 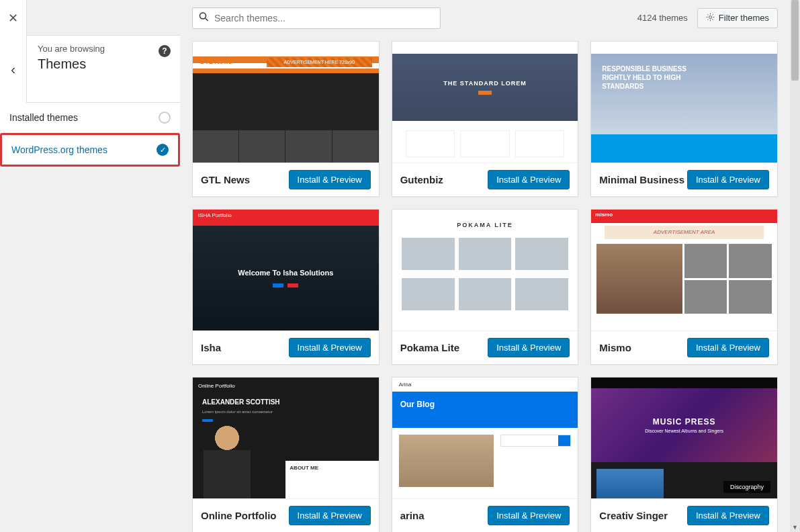 What do you see at coordinates (90, 69) in the screenshot?
I see `sidebar-header-row: ‹ You are browsing Themes ?` at bounding box center [90, 69].